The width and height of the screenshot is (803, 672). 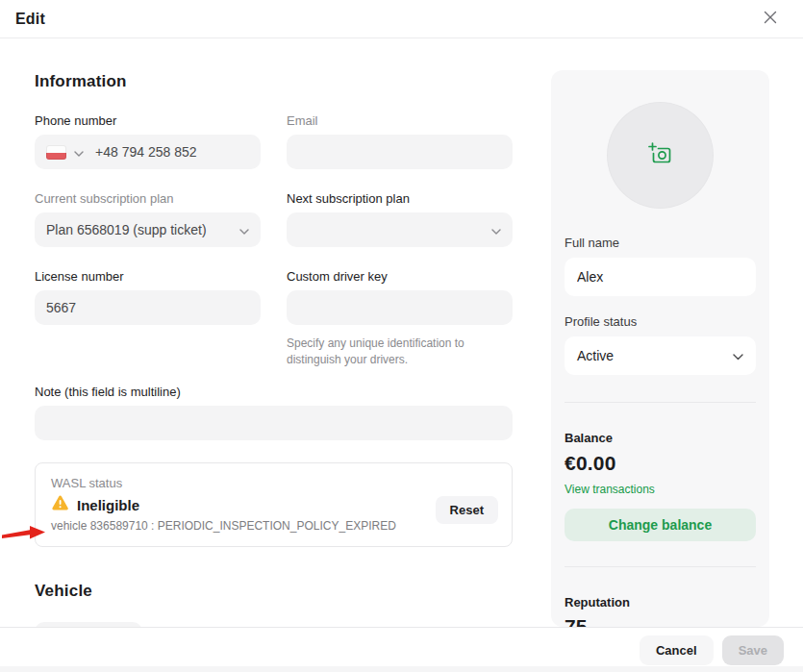 What do you see at coordinates (400, 308) in the screenshot?
I see `driver-key-input` at bounding box center [400, 308].